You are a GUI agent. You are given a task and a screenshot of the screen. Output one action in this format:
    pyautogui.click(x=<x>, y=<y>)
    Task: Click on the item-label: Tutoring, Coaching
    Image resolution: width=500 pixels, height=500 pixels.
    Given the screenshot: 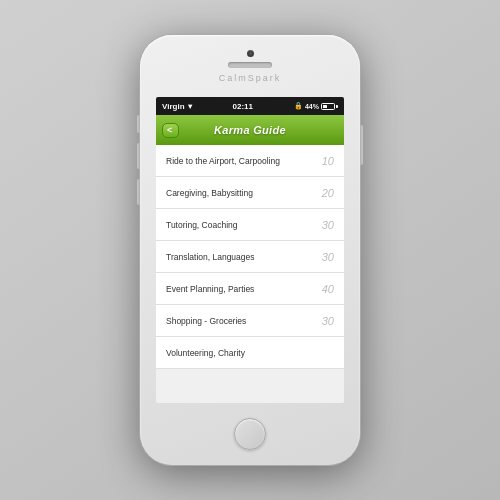 What is the action you would take?
    pyautogui.click(x=240, y=225)
    